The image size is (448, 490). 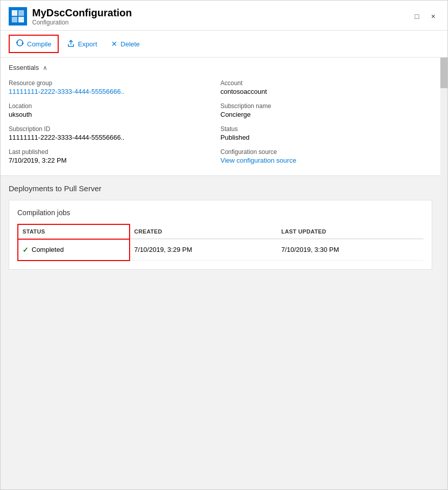 I want to click on location-value: uksouth, so click(x=20, y=114).